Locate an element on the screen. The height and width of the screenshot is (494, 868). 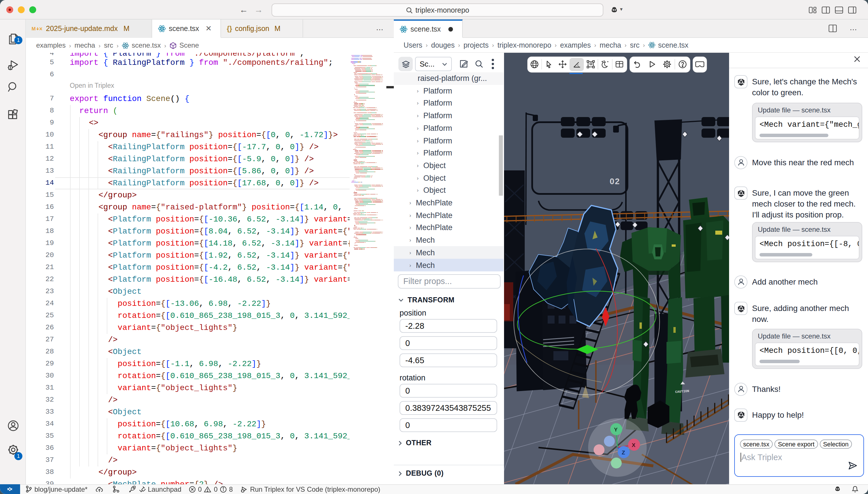
svg-text: Z is located at coordinates (623, 453).